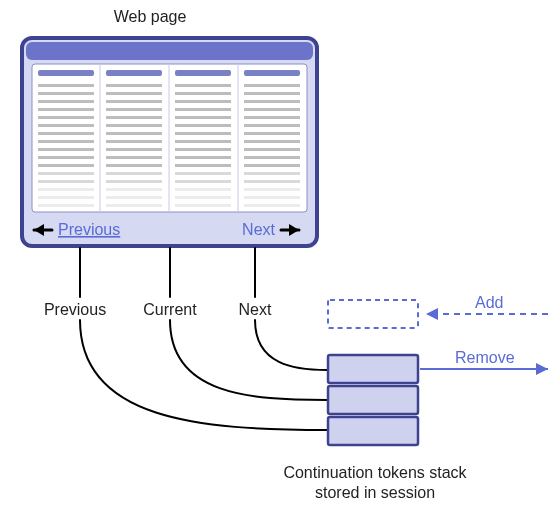 This screenshot has width=550, height=514. What do you see at coordinates (89, 230) in the screenshot?
I see `prev-link: Previous` at bounding box center [89, 230].